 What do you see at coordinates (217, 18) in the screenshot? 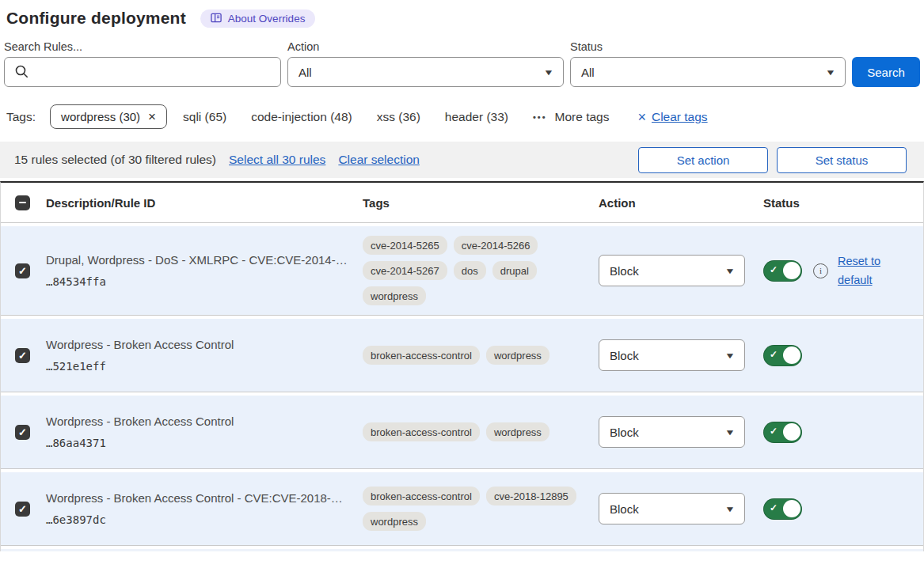
I see `book-icon` at bounding box center [217, 18].